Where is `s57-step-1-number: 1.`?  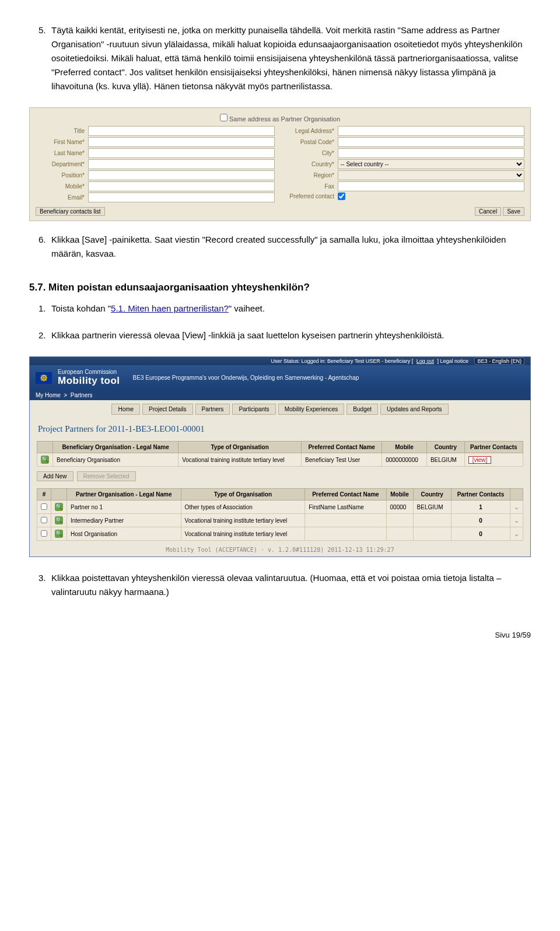 s57-step-1-number: 1. is located at coordinates (45, 313).